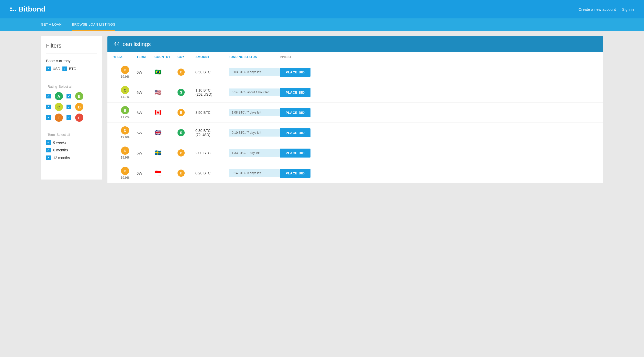 The width and height of the screenshot is (644, 357). I want to click on rating-badge-5: D, so click(125, 171).